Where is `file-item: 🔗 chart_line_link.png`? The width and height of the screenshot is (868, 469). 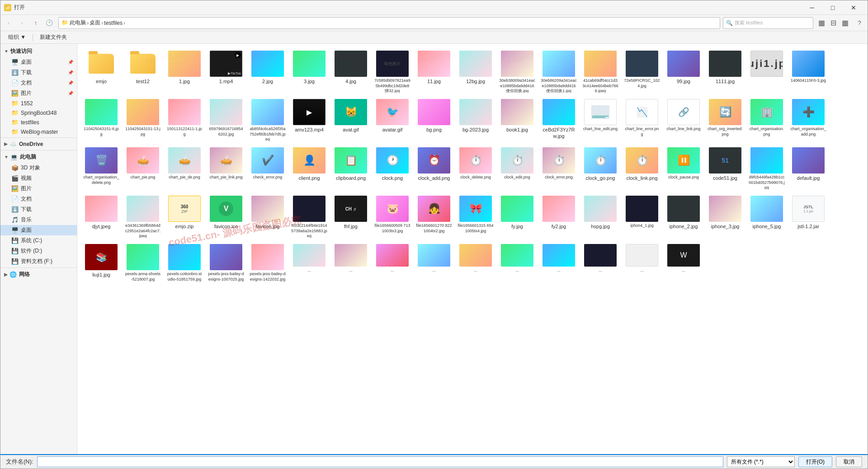
file-item: 🔗 chart_line_link.png is located at coordinates (684, 119).